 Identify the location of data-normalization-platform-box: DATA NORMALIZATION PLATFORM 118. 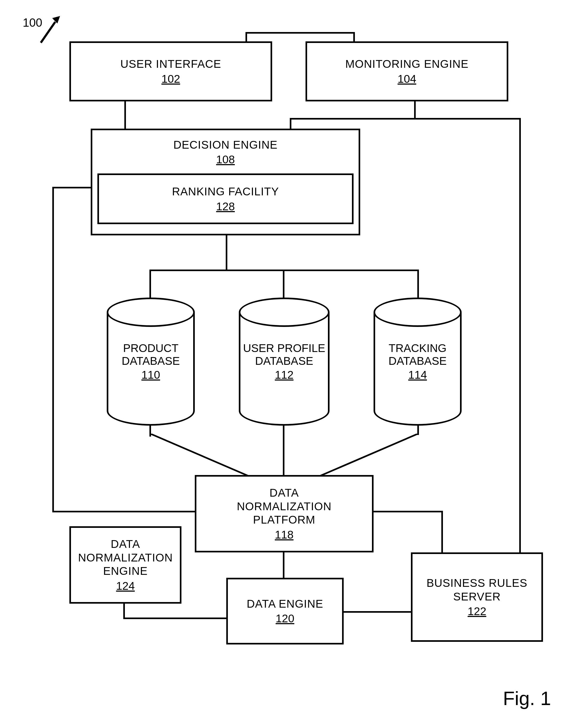
(284, 514).